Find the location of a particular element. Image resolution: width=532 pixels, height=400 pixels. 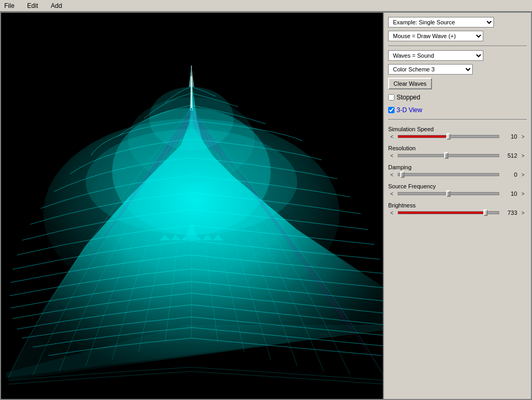

simulation-speed-thumb is located at coordinates (448, 137).